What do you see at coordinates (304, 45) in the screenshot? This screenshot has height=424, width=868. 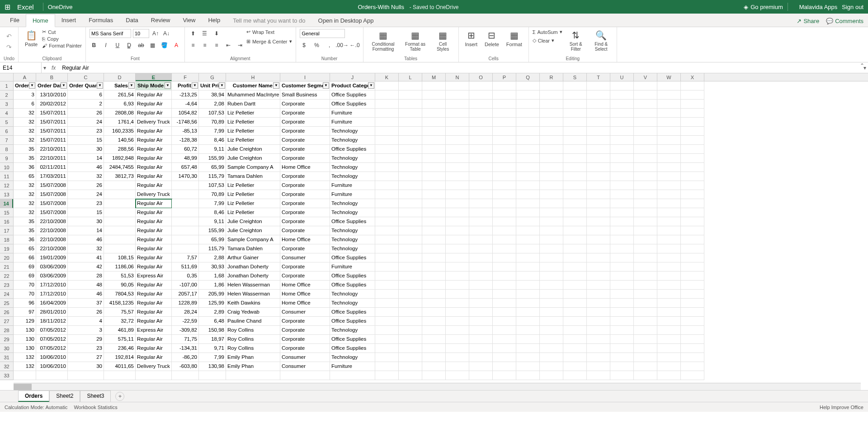 I see `currency-button: $` at bounding box center [304, 45].